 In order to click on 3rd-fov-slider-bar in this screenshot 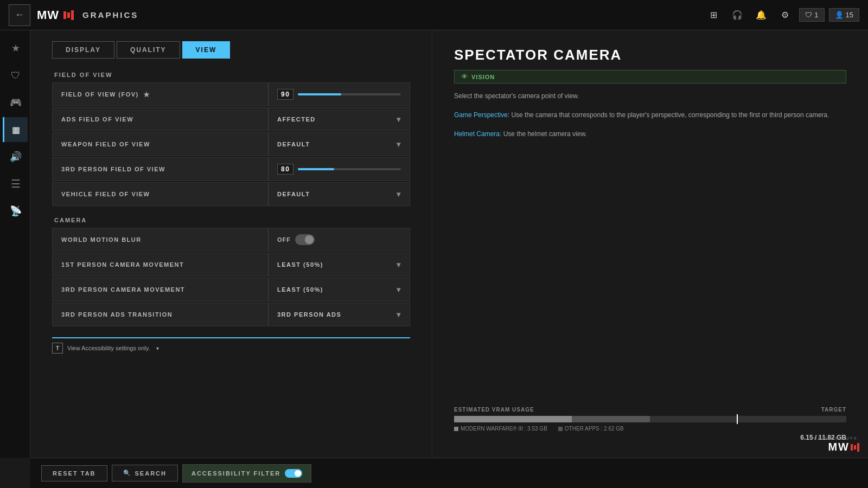, I will do `click(349, 169)`.